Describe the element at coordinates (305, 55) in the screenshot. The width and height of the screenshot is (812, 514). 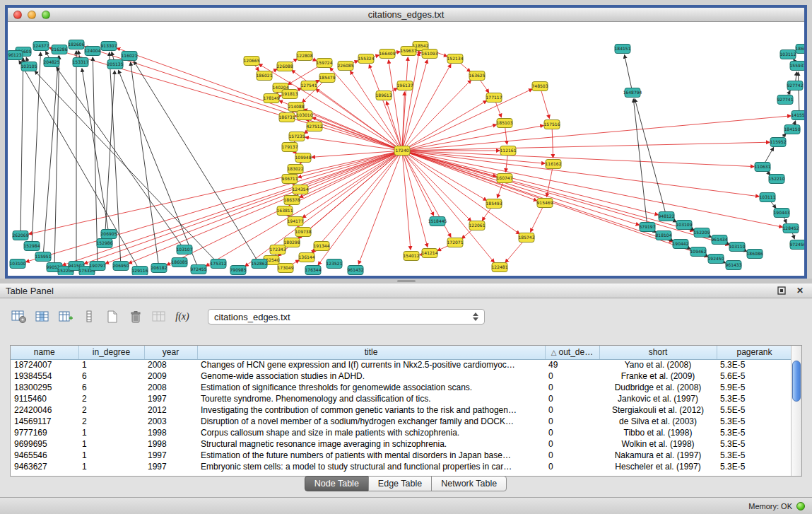
I see `svg-text: 122808` at that location.